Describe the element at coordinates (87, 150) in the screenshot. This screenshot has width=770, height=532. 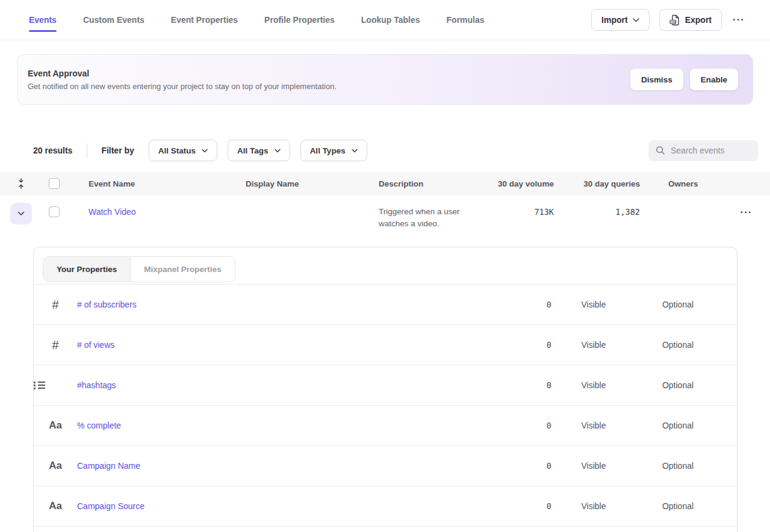
I see `divider` at that location.